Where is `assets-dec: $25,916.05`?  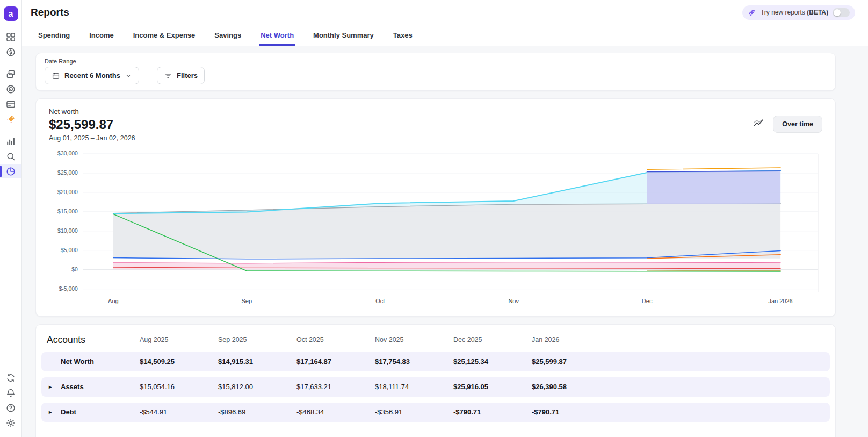
assets-dec: $25,916.05 is located at coordinates (493, 387).